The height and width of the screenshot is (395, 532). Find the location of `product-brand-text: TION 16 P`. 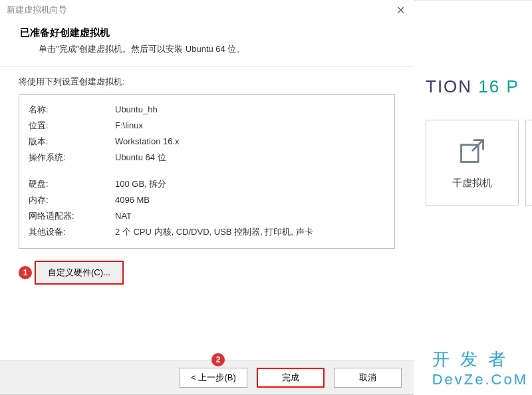

product-brand-text: TION 16 P is located at coordinates (472, 86).